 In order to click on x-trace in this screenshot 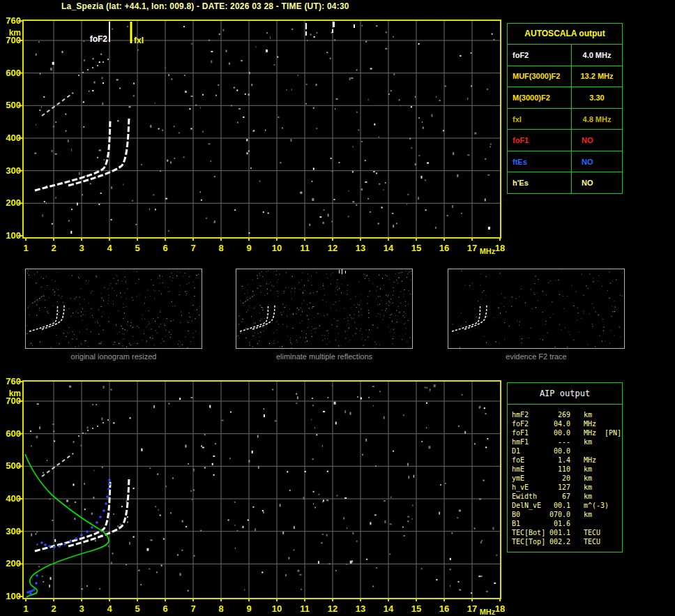, I will do `click(99, 151)`.